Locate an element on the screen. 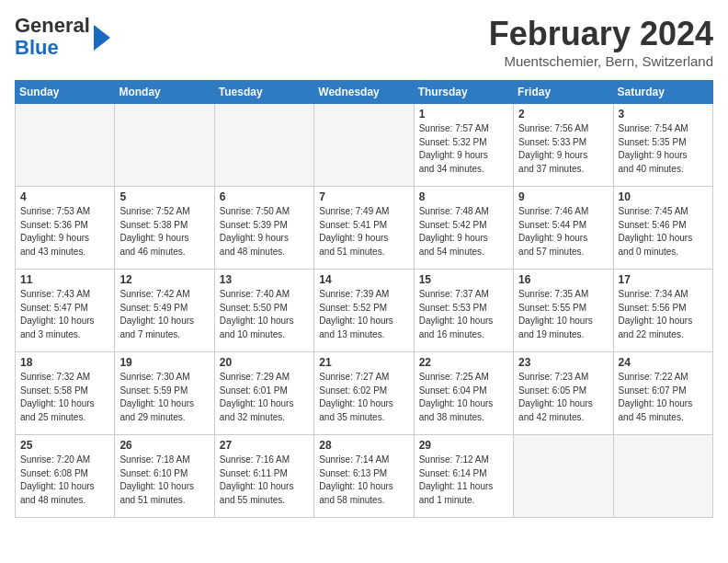  calendar-day-cell: 5Sunrise: 7:52 AM Sunset: 5:38 PM Daylig… is located at coordinates (165, 228).